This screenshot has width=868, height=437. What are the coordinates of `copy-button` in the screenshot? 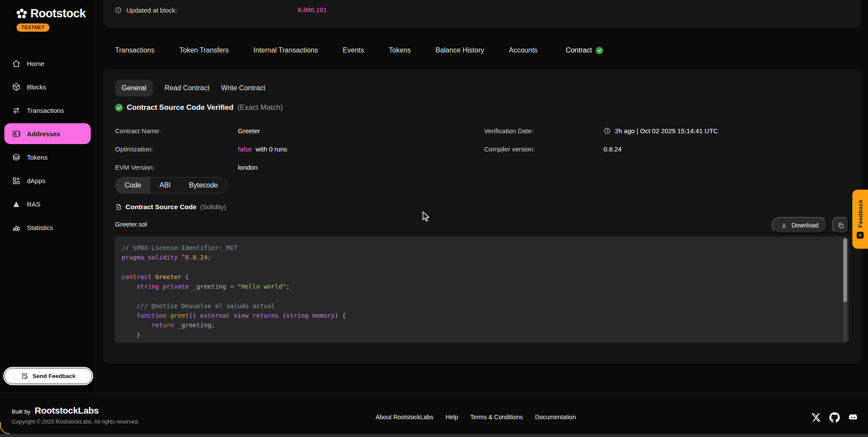 It's located at (841, 225).